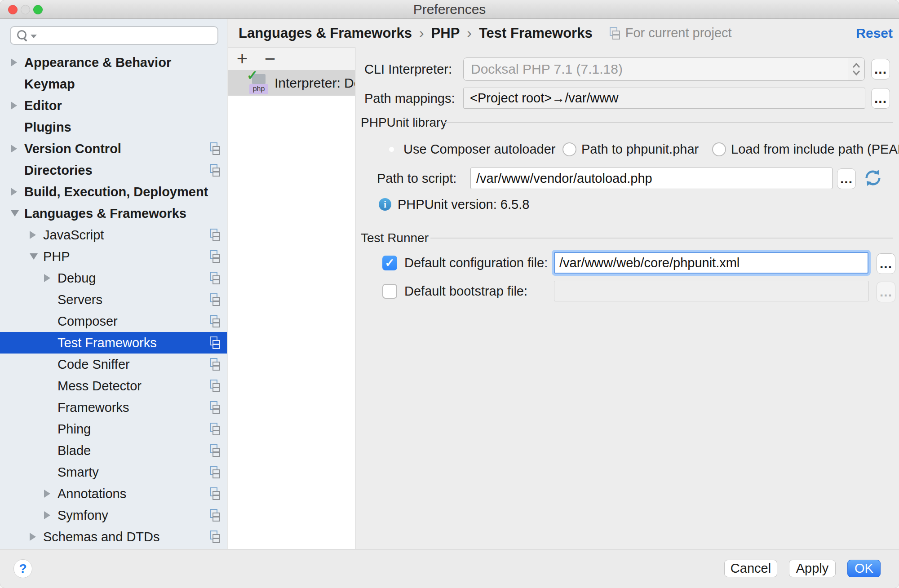  What do you see at coordinates (711, 263) in the screenshot?
I see `default-configuration-file-input` at bounding box center [711, 263].